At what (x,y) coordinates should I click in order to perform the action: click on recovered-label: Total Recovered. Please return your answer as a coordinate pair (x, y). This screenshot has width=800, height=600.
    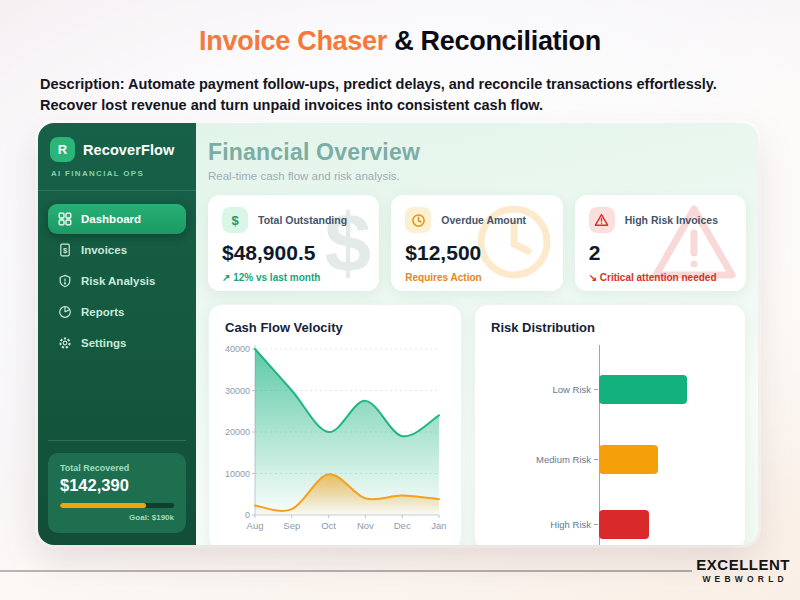
    Looking at the image, I should click on (117, 468).